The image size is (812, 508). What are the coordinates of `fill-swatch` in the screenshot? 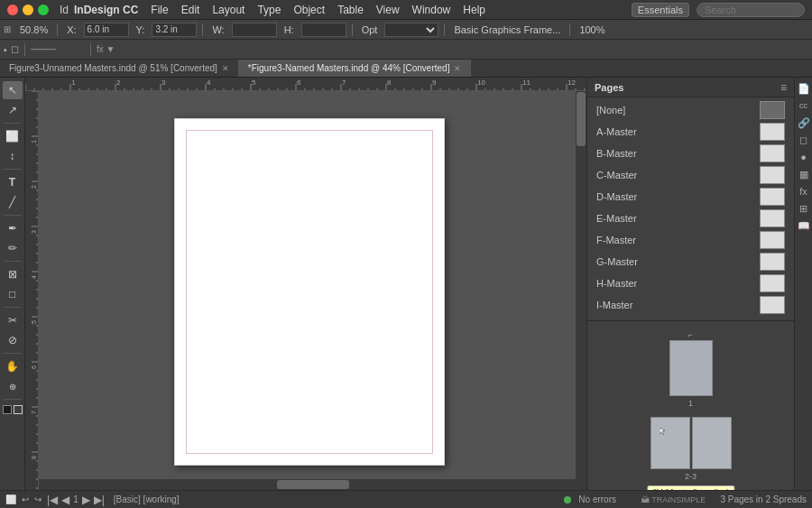 It's located at (7, 410).